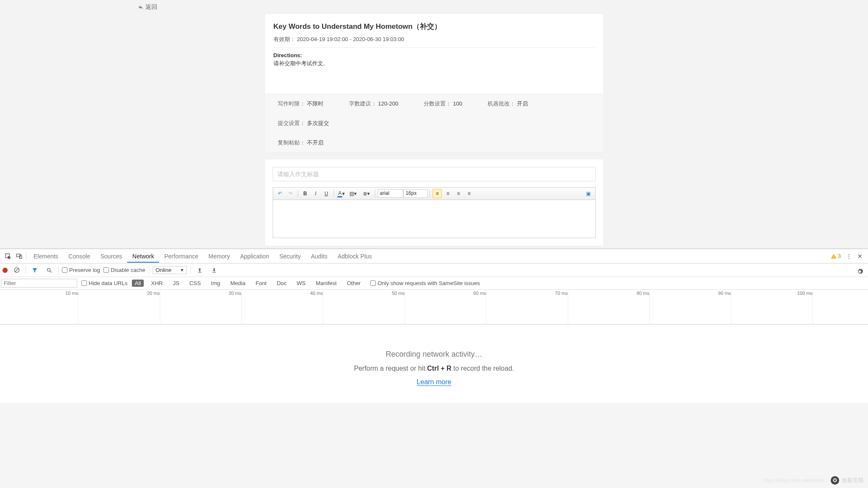 The width and height of the screenshot is (868, 488). I want to click on bg-color-button: ▤▾, so click(353, 194).